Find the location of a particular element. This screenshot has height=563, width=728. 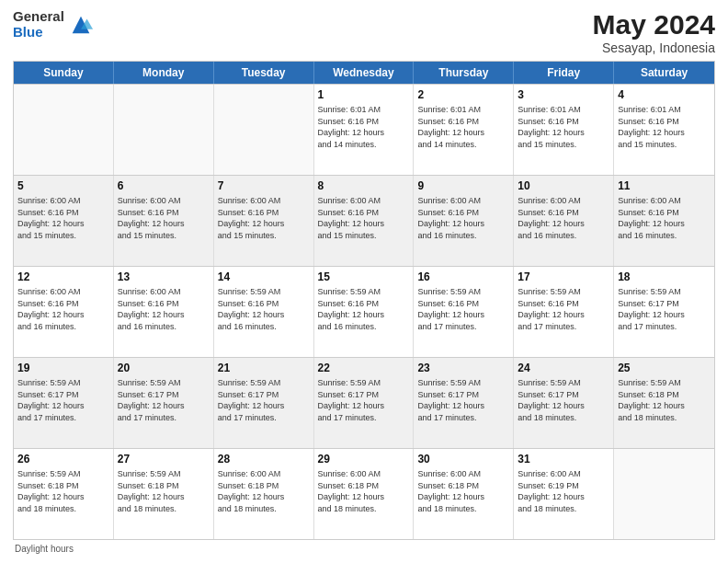

day-number: 20 is located at coordinates (164, 368).